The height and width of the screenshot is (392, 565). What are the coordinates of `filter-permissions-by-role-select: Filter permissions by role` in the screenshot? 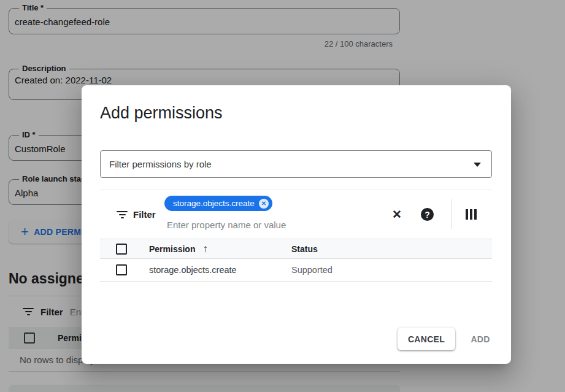 It's located at (296, 164).